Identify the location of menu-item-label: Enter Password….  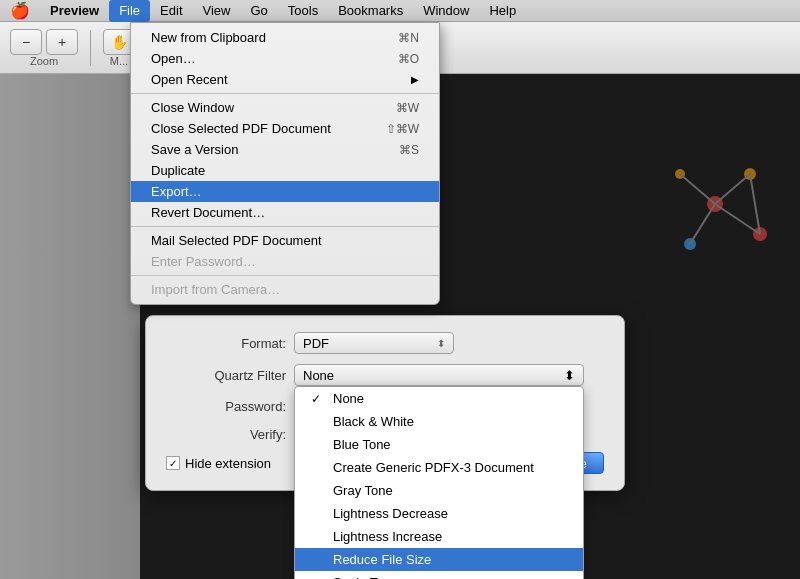
(204, 262).